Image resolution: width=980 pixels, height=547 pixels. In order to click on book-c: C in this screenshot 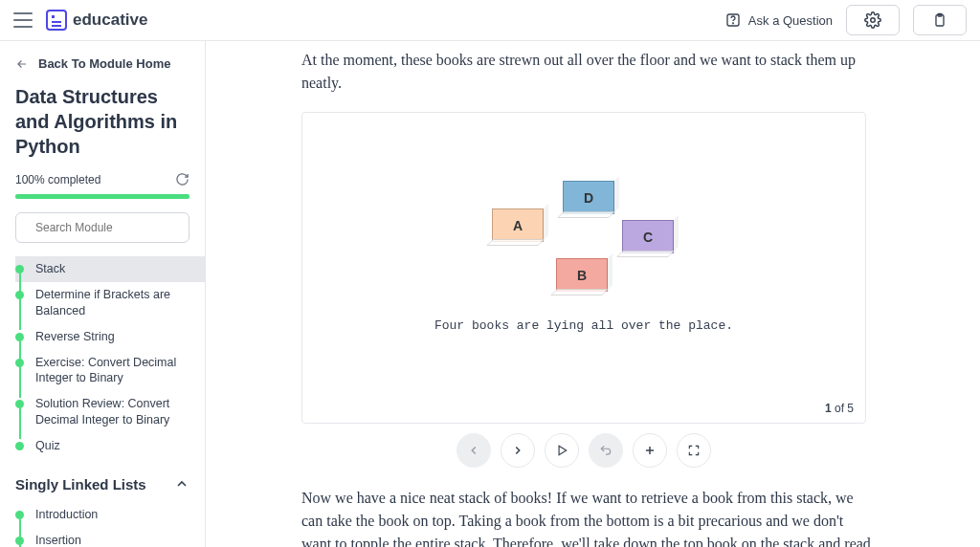, I will do `click(648, 237)`.